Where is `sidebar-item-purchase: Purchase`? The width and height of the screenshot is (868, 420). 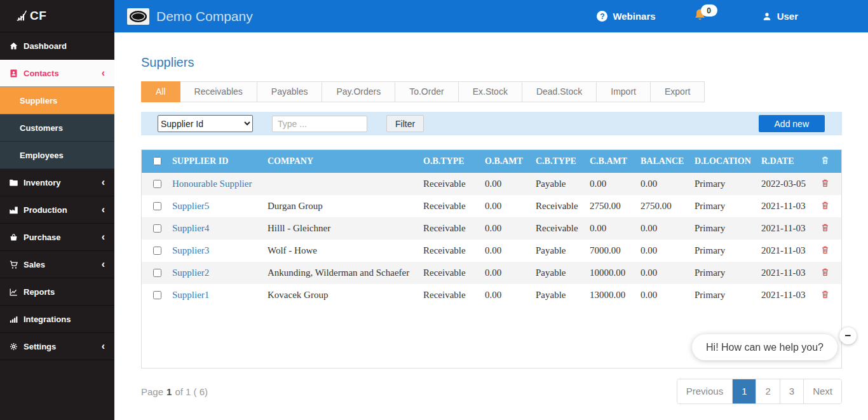 sidebar-item-purchase: Purchase is located at coordinates (57, 238).